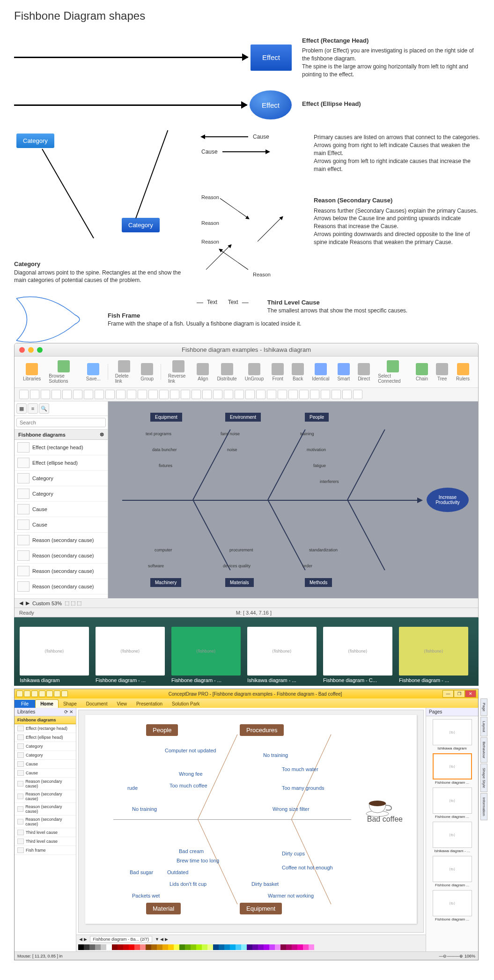 The image size is (494, 980). What do you see at coordinates (282, 655) in the screenshot?
I see `template-thumb: ⟨fishbone⟩Ishikawa diagram - ...` at bounding box center [282, 655].